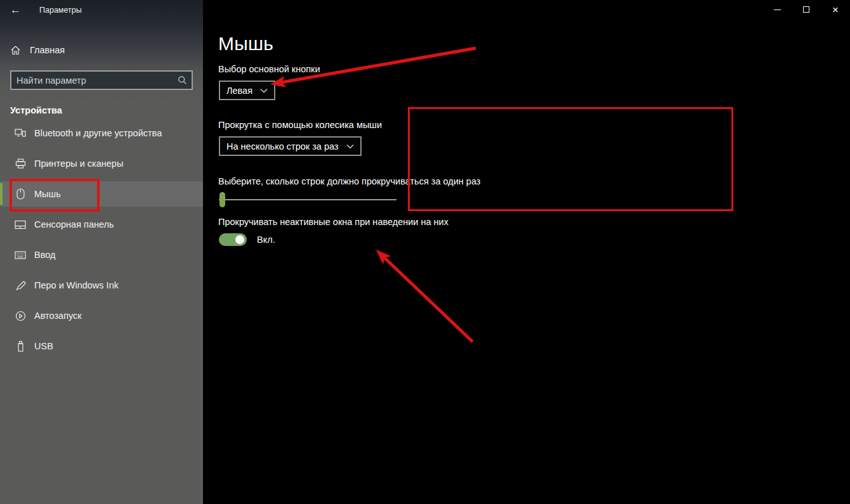 The height and width of the screenshot is (504, 850). What do you see at coordinates (15, 51) in the screenshot?
I see `home-icon` at bounding box center [15, 51].